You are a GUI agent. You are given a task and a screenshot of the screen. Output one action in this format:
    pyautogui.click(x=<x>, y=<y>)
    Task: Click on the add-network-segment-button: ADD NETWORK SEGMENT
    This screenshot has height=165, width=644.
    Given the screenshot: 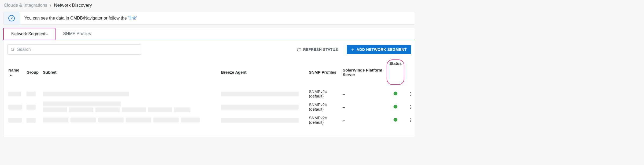 What is the action you would take?
    pyautogui.click(x=379, y=50)
    